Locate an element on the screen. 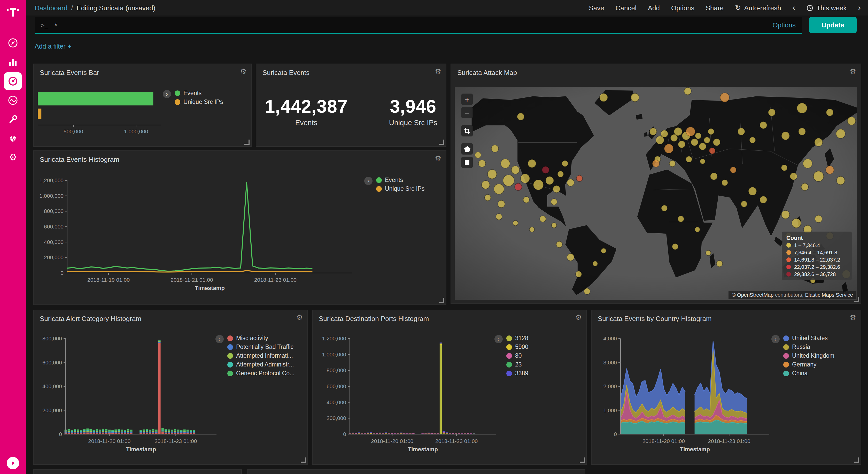 This screenshot has width=868, height=474. legend-label: Generic Protocol Co... is located at coordinates (266, 373).